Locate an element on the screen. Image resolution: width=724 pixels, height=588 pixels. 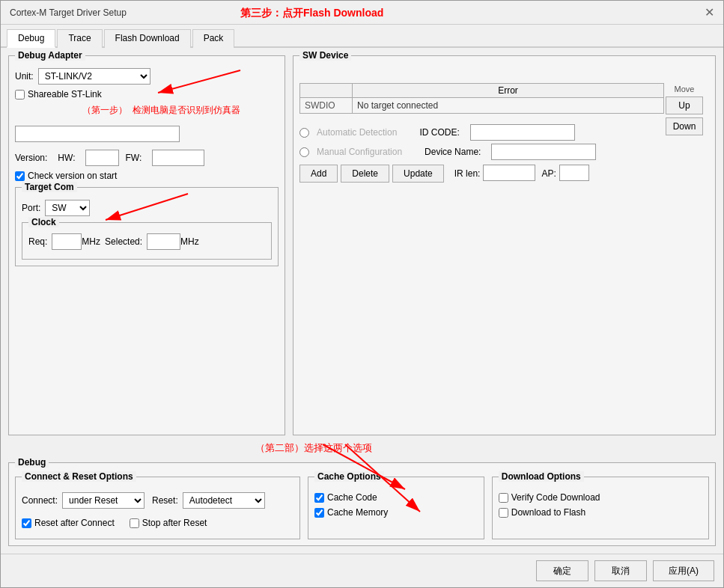
device-name-label: Device Name: is located at coordinates (452, 152).